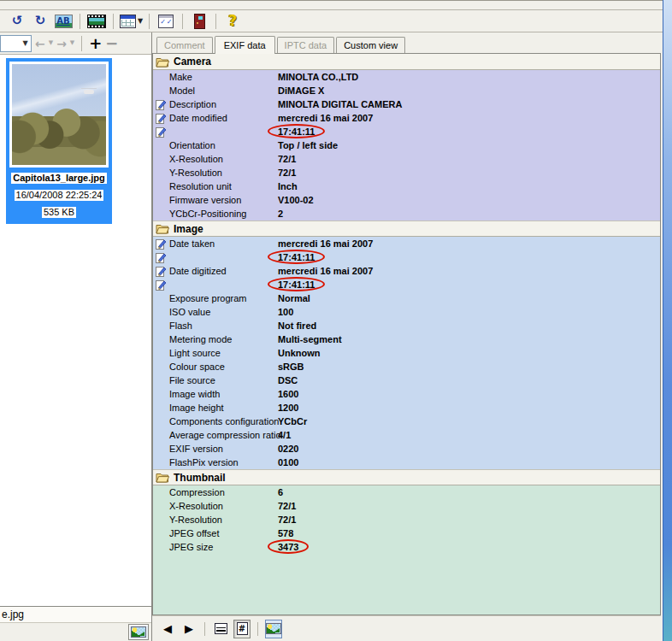 The width and height of the screenshot is (672, 641). What do you see at coordinates (407, 200) in the screenshot?
I see `exif-row: Firmware versionV100-02` at bounding box center [407, 200].